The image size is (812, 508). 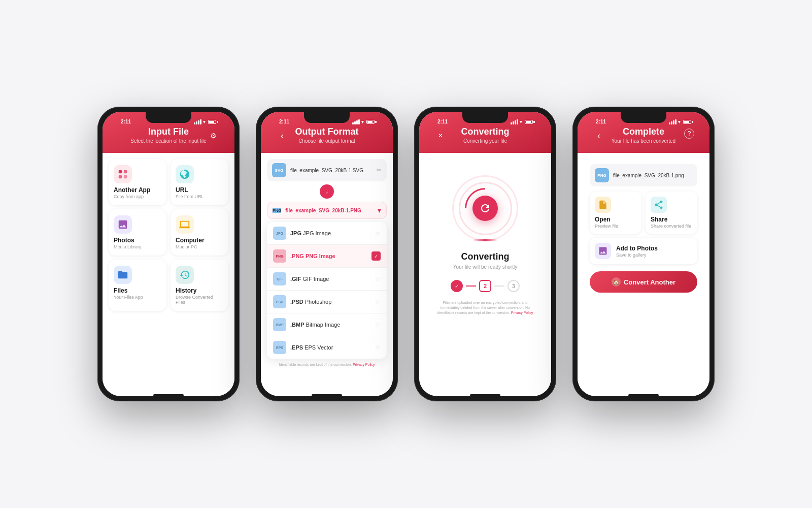 I want to click on complete-area: PNG file_example_SVG_20kB-1.png Open Pre…, so click(x=644, y=229).